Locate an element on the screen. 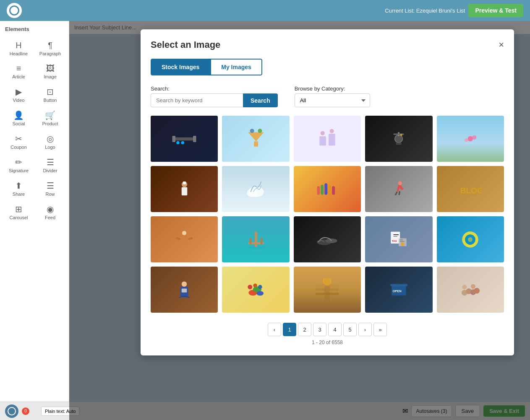 This screenshot has height=420, width=530. preview-test-button: Preview & Test is located at coordinates (496, 10).